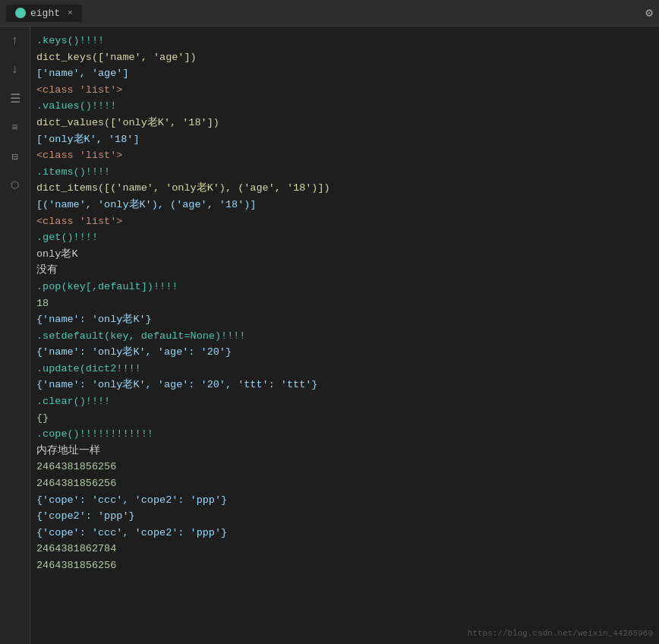 This screenshot has height=644, width=659. What do you see at coordinates (342, 336) in the screenshot?
I see `list-item: .setdefault(key, default=None)!!!!` at bounding box center [342, 336].